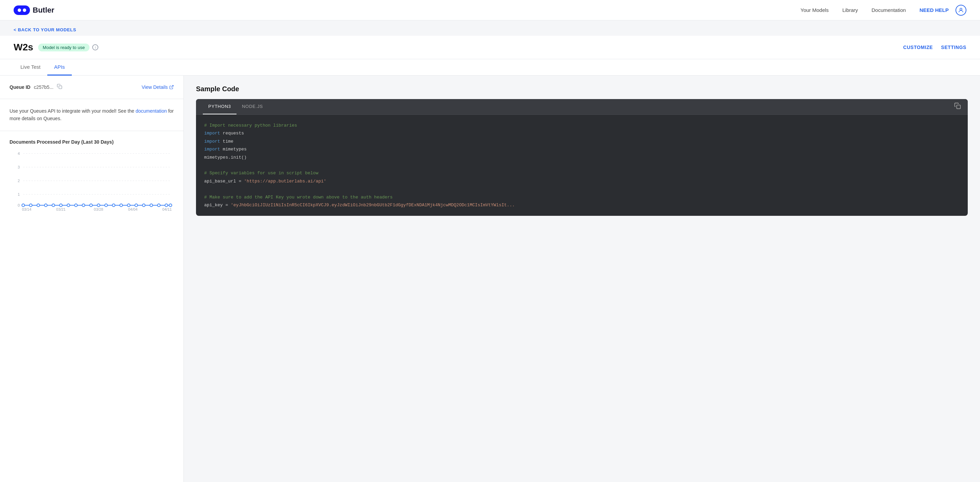 This screenshot has height=482, width=980. What do you see at coordinates (19, 167) in the screenshot?
I see `svg-text: 3` at bounding box center [19, 167].